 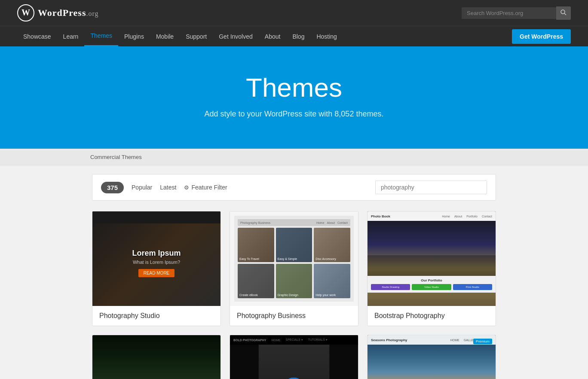 What do you see at coordinates (156, 263) in the screenshot?
I see `ps-thumbnail-content: Lorem Ipsum What is Lorem Ipsum? READ MO…` at bounding box center [156, 263].